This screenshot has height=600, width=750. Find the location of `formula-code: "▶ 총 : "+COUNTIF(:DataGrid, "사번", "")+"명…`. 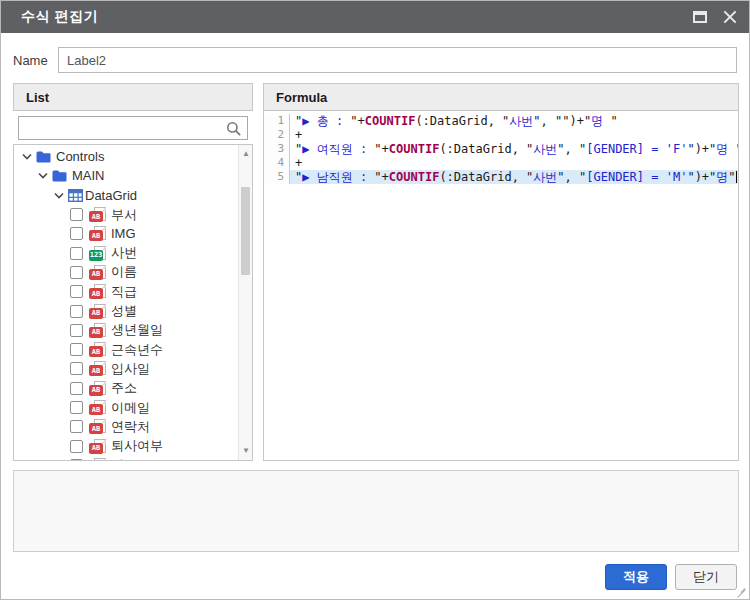

formula-code: "▶ 총 : "+COUNTIF(:DataGrid, "사번", "")+"명… is located at coordinates (514, 121).